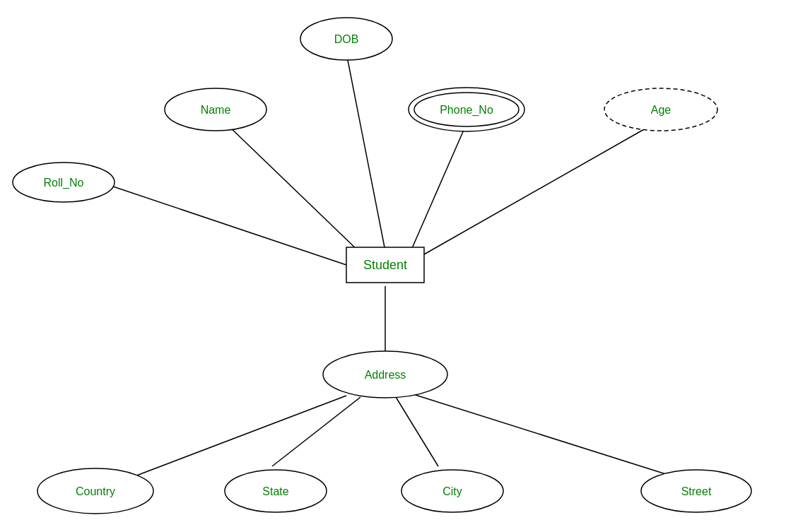 This screenshot has height=532, width=786. I want to click on line-address-street, so click(537, 434).